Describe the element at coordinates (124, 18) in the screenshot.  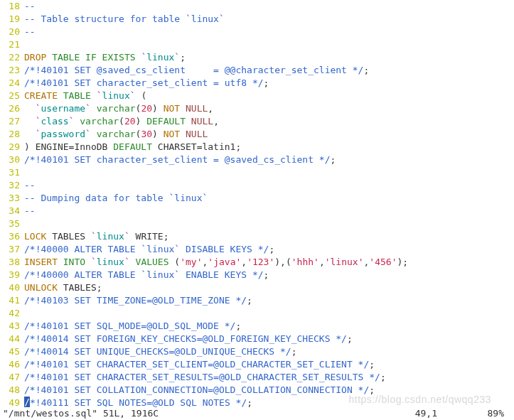
I see `token-com: -- Table structure for table `linux`` at that location.